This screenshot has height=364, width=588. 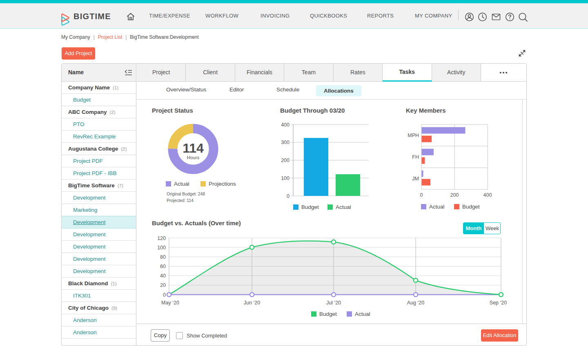 I want to click on svg-text: 80, so click(x=163, y=257).